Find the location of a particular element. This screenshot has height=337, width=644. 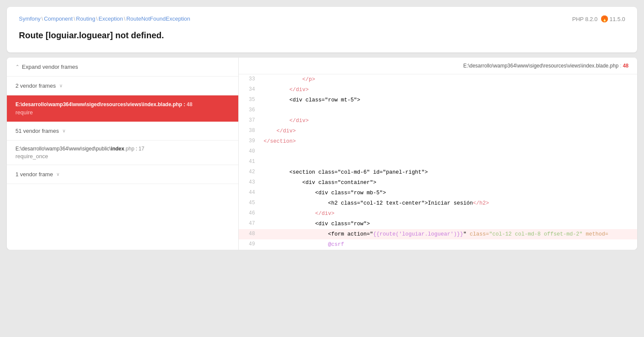

code-line: 37 </div> is located at coordinates (438, 121).